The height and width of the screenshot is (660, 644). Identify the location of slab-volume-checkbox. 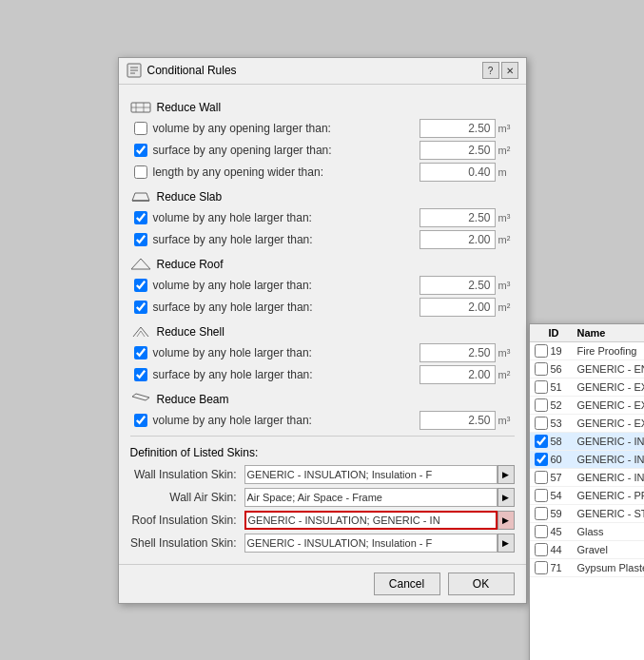
(141, 218).